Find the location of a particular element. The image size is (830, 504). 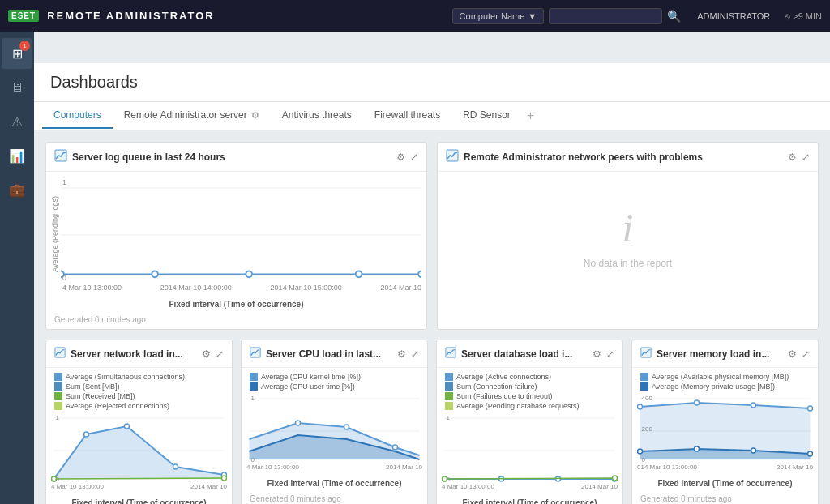

chart-header: Server network load in... ⚙ ⤢ is located at coordinates (139, 354).